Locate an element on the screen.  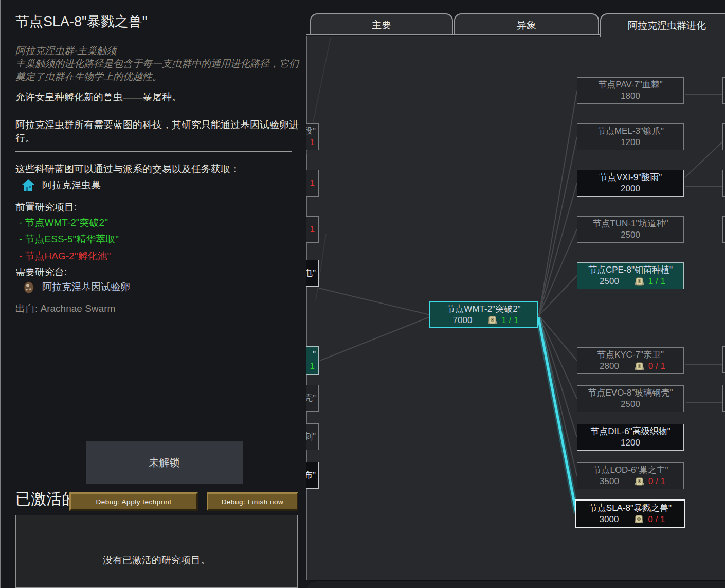
node-name: " is located at coordinates (314, 355).